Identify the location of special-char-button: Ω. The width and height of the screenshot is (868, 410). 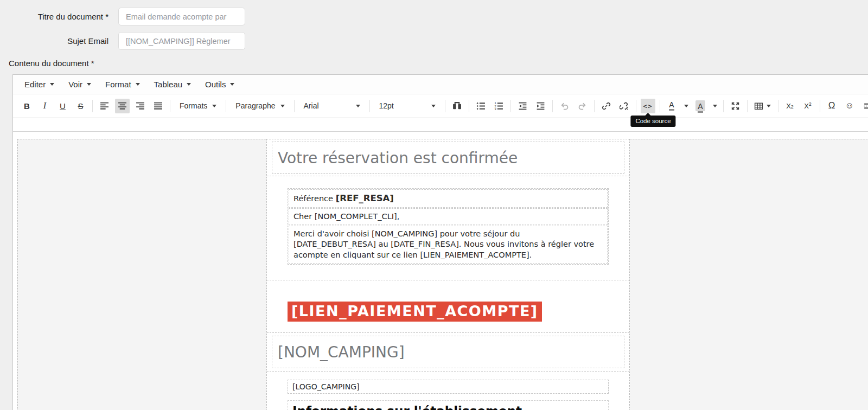
(832, 106).